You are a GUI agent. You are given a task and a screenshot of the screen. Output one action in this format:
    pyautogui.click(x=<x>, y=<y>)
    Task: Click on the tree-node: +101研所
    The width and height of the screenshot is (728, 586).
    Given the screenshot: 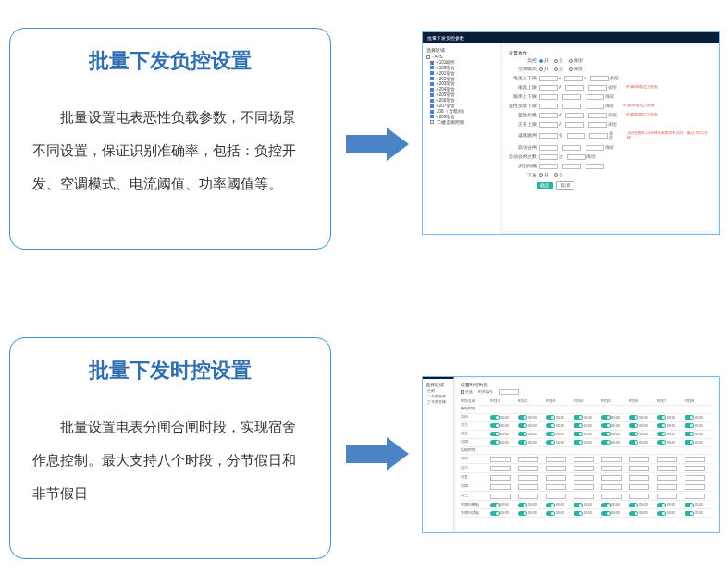 What is the action you would take?
    pyautogui.click(x=461, y=63)
    